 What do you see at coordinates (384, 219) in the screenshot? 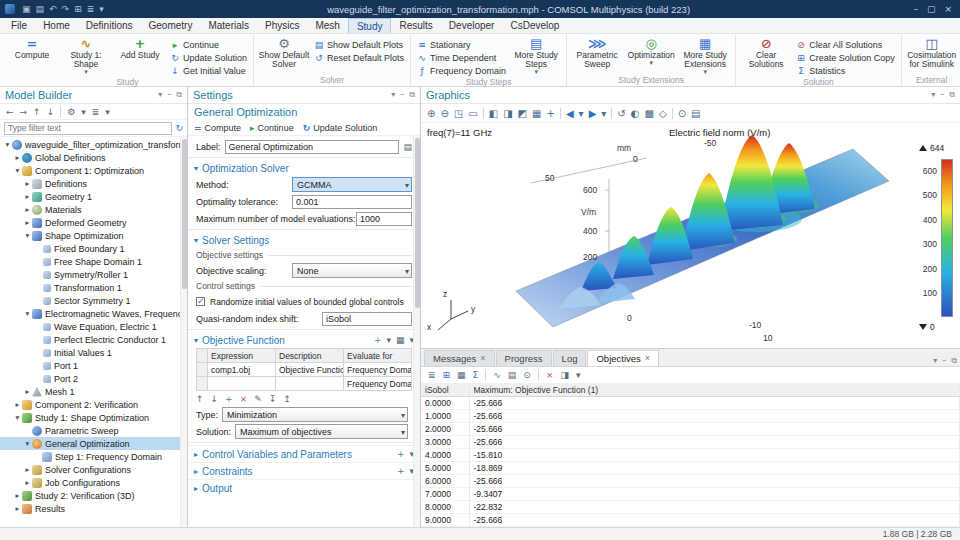
I see `max-evals-input` at bounding box center [384, 219].